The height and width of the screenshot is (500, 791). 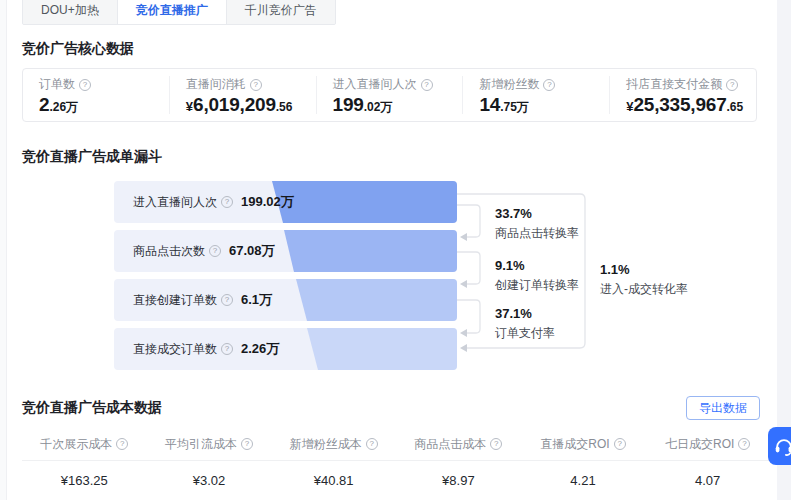 I want to click on col-7day-roi: 七日成交ROI?, so click(x=708, y=444).